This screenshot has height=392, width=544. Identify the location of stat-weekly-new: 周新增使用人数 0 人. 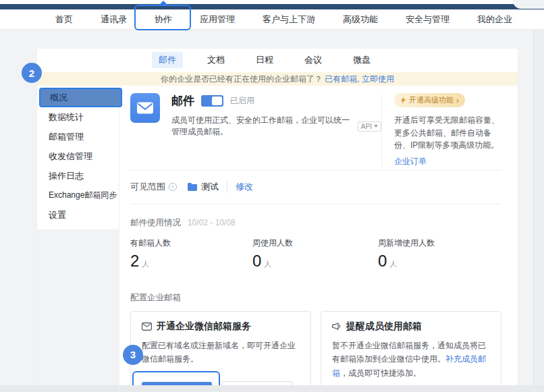
(406, 254).